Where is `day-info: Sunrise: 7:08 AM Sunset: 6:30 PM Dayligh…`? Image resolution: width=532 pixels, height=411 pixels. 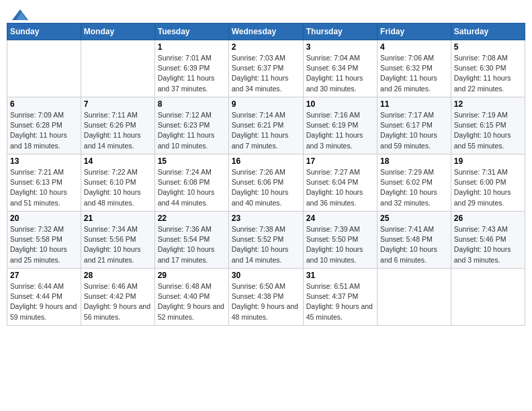
day-info: Sunrise: 7:08 AM Sunset: 6:30 PM Dayligh… is located at coordinates (488, 74).